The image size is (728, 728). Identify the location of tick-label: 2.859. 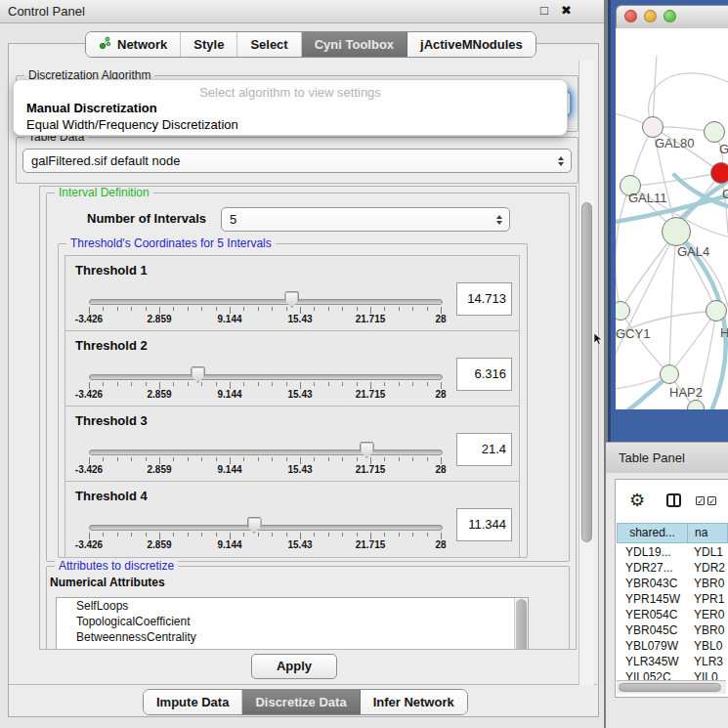
(158, 395).